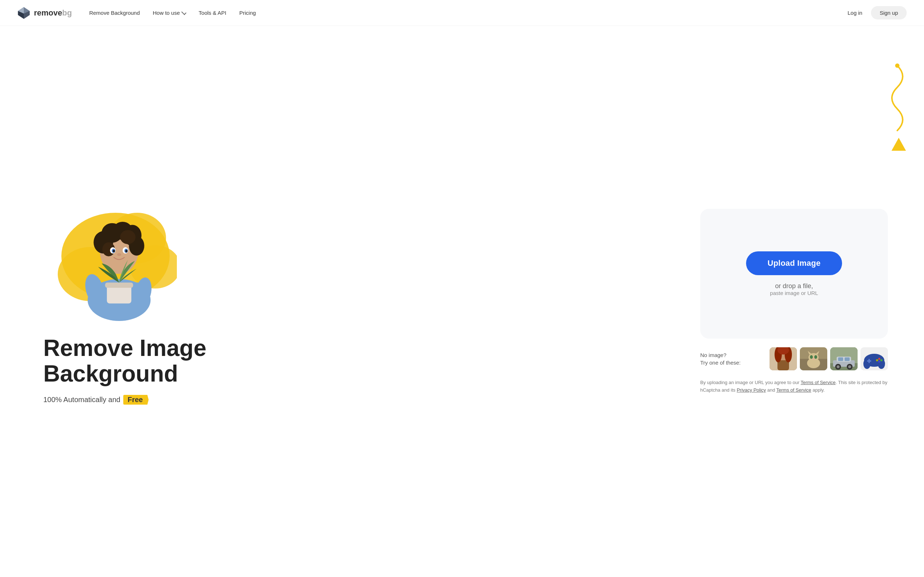  Describe the element at coordinates (468, 13) in the screenshot. I see `nav-links: Remove Background How to use Tools & API…` at that location.